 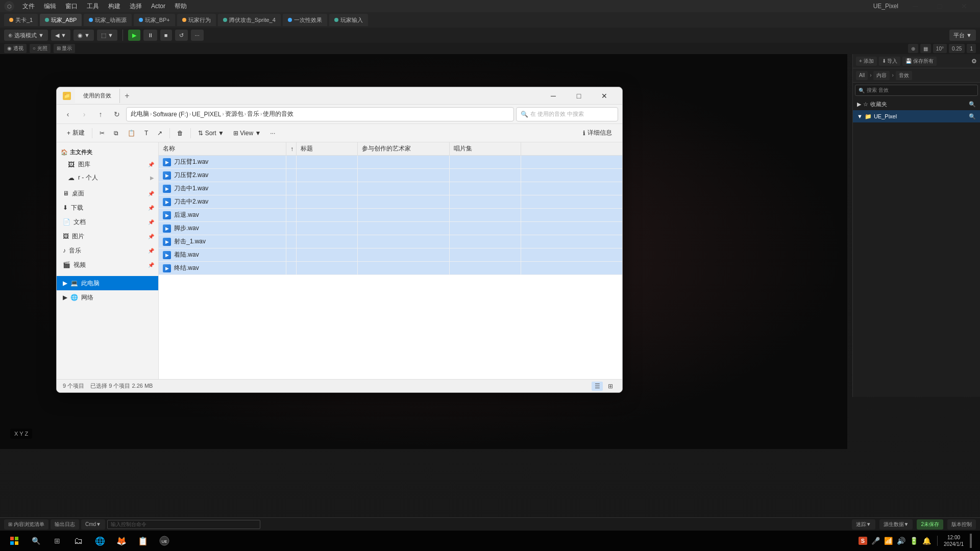 What do you see at coordinates (71, 6) in the screenshot?
I see `menu-window: 窗口` at bounding box center [71, 6].